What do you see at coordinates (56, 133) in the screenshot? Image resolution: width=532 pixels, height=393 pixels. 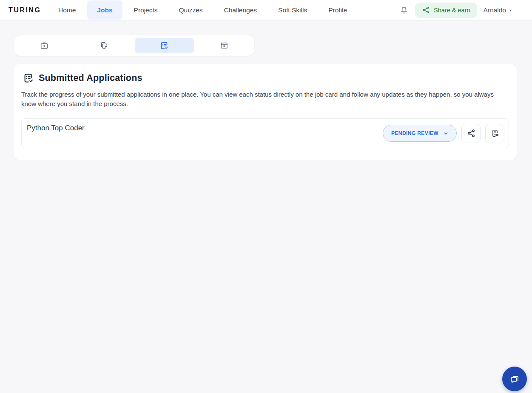 I see `job-title: Python Top Coder` at bounding box center [56, 133].